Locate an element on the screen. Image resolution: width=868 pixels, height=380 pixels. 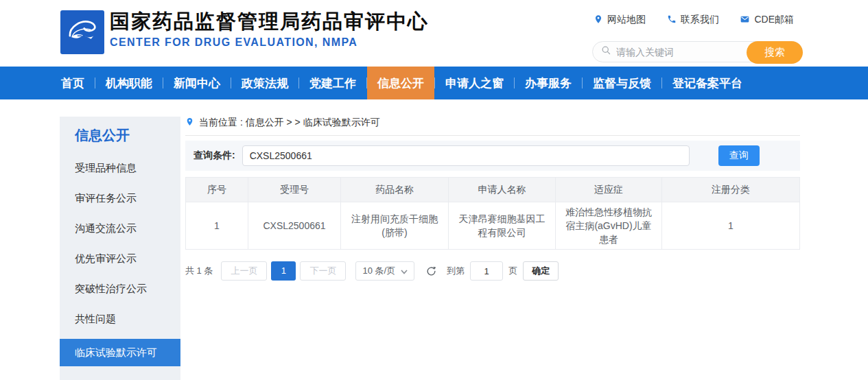
phone-icon is located at coordinates (672, 21).